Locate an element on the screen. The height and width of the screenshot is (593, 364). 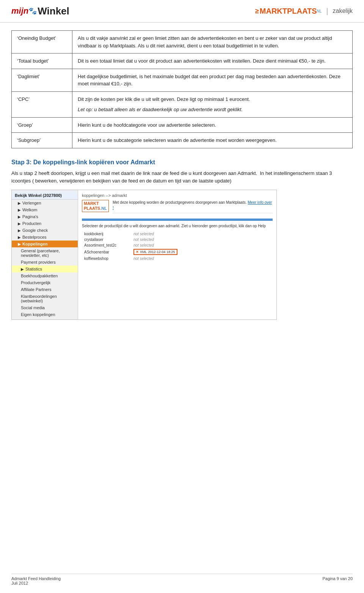
section3-heading: Stap 3: De koppelings-link kopiëren voor… is located at coordinates (182, 162).